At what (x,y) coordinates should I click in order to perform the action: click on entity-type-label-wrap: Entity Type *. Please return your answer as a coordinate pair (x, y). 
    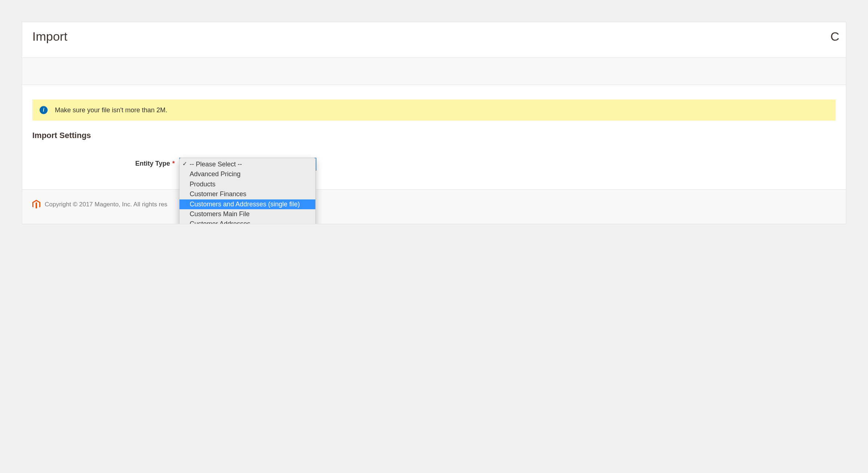
    Looking at the image, I should click on (104, 163).